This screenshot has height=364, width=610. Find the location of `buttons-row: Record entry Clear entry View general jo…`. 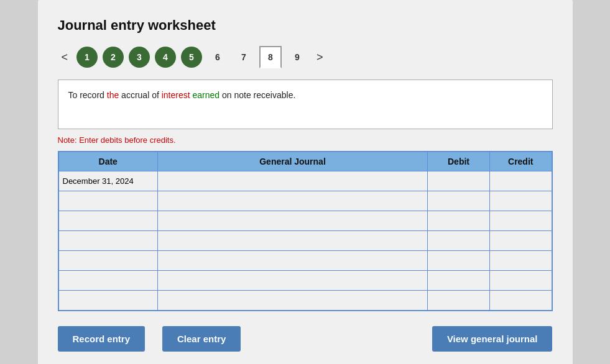

buttons-row: Record entry Clear entry View general jo… is located at coordinates (305, 339).